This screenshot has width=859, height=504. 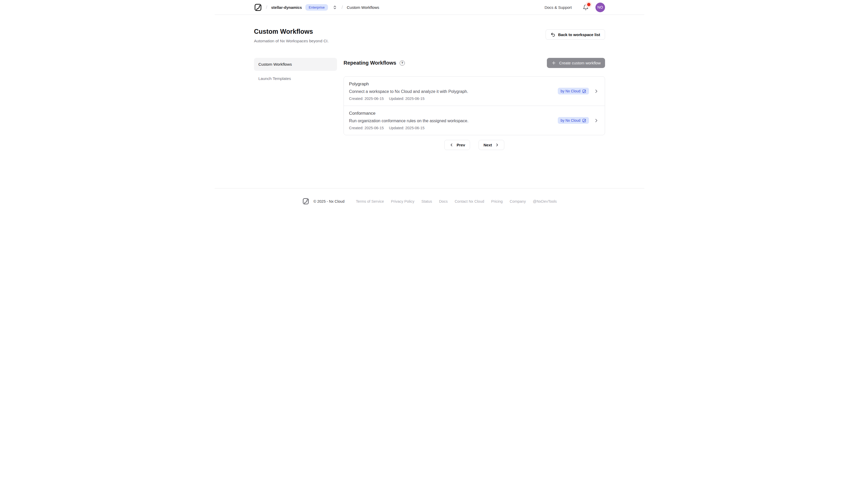 What do you see at coordinates (427, 201) in the screenshot?
I see `footer-link-status: Status` at bounding box center [427, 201].